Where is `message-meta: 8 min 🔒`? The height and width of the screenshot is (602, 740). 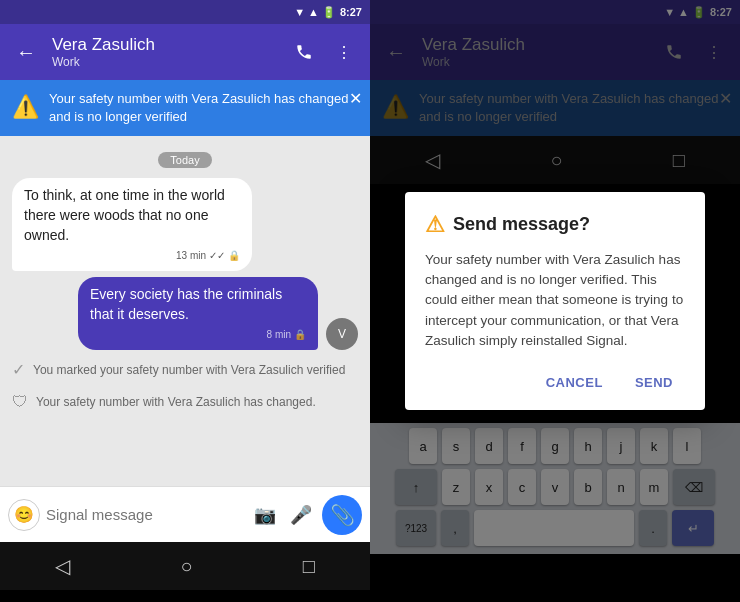
message-meta: 8 min 🔒 is located at coordinates (198, 335).